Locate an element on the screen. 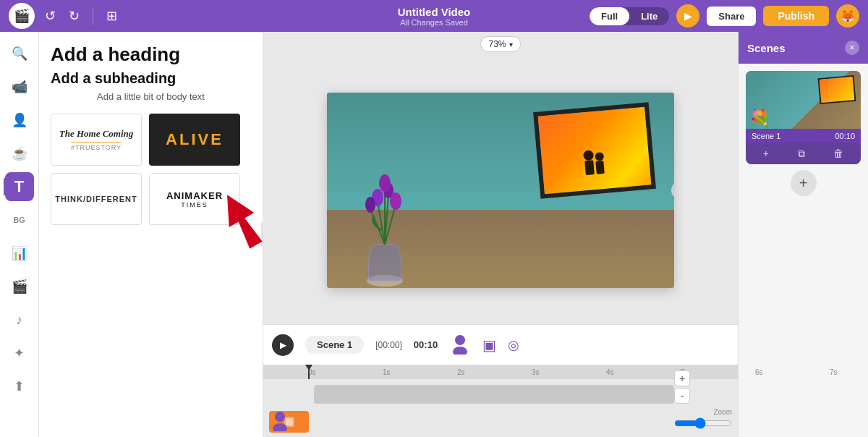  scene-camera-icon: ◎ is located at coordinates (514, 345).